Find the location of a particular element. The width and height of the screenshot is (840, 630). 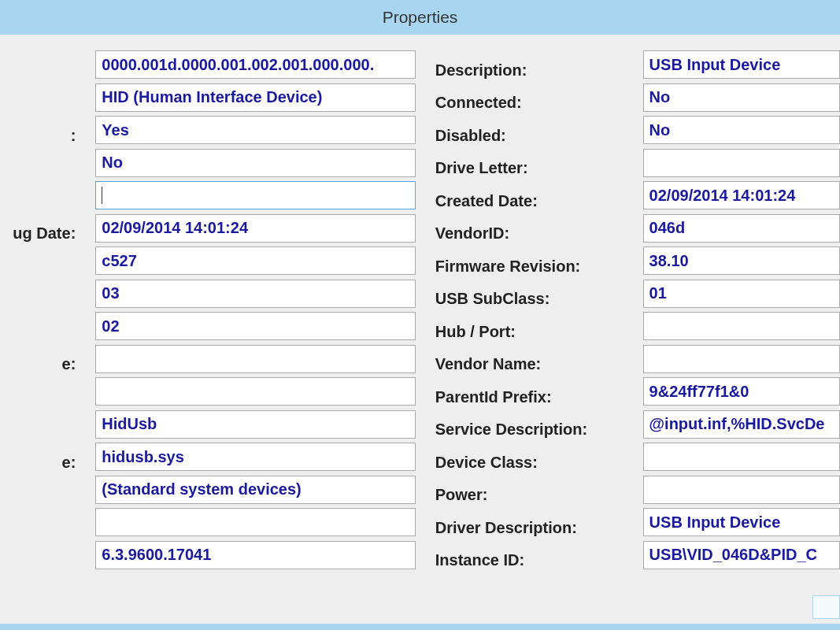

field-left-15: 6.3.9600.17041 is located at coordinates (255, 555).